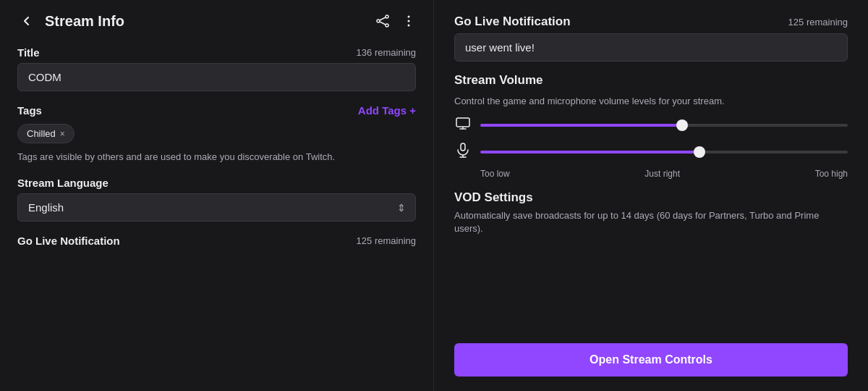  Describe the element at coordinates (651, 101) in the screenshot. I see `stream-volume-desc: Control the game and microphone volume l…` at that location.